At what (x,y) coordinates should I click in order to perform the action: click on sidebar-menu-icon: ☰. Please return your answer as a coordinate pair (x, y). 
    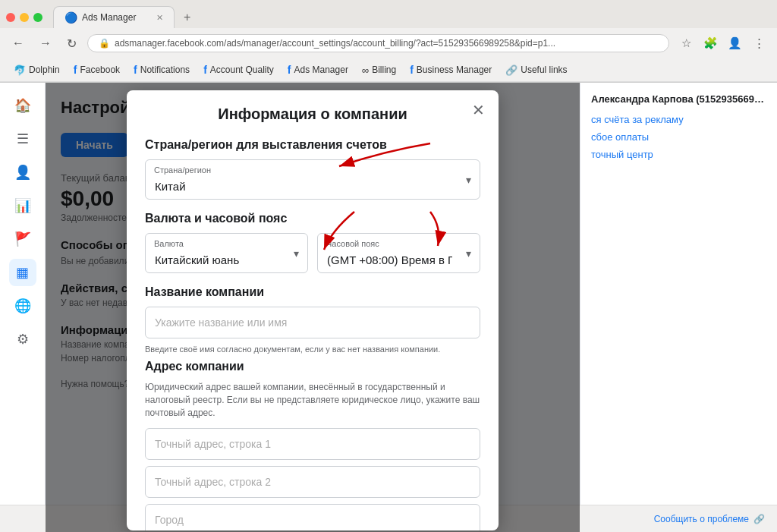
    Looking at the image, I should click on (23, 139).